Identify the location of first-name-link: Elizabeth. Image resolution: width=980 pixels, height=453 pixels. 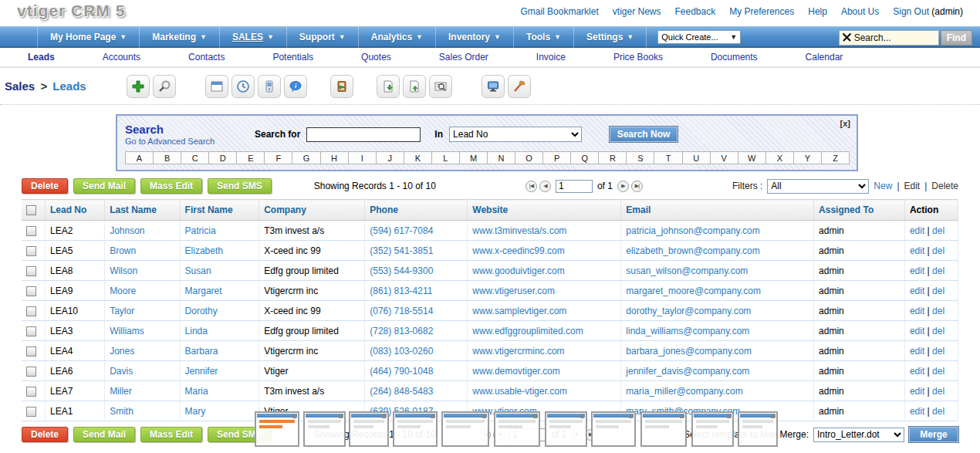
(204, 251).